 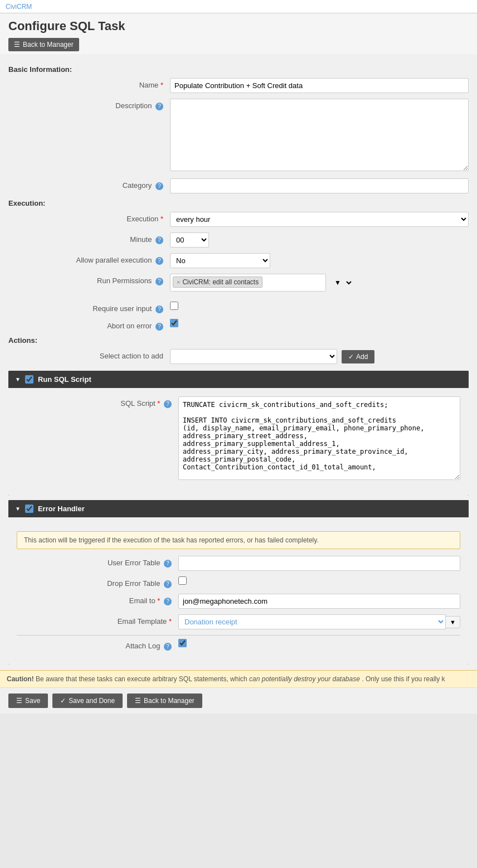 I want to click on run-sql-title: Run SQL Script, so click(x=65, y=379).